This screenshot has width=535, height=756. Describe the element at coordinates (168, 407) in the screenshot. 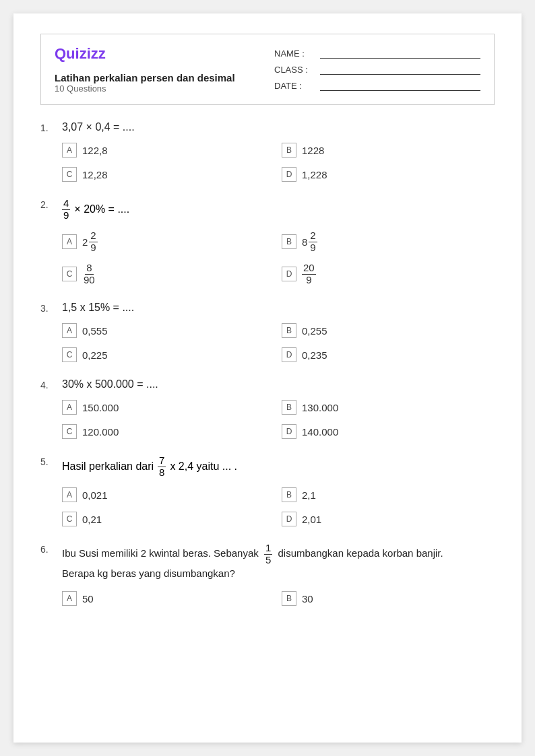

I see `q4-option-a: A 150.000` at that location.